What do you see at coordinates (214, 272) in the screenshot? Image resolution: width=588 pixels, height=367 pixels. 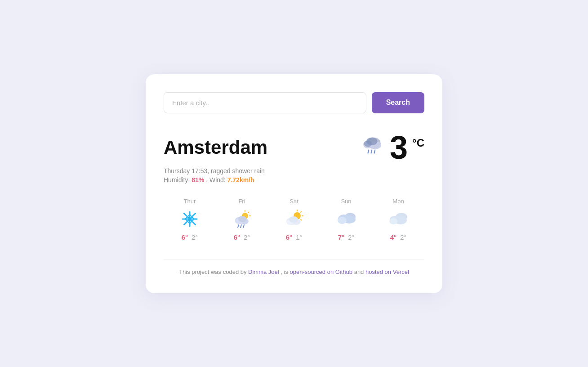 I see `footer-text-before: This project was coded by` at bounding box center [214, 272].